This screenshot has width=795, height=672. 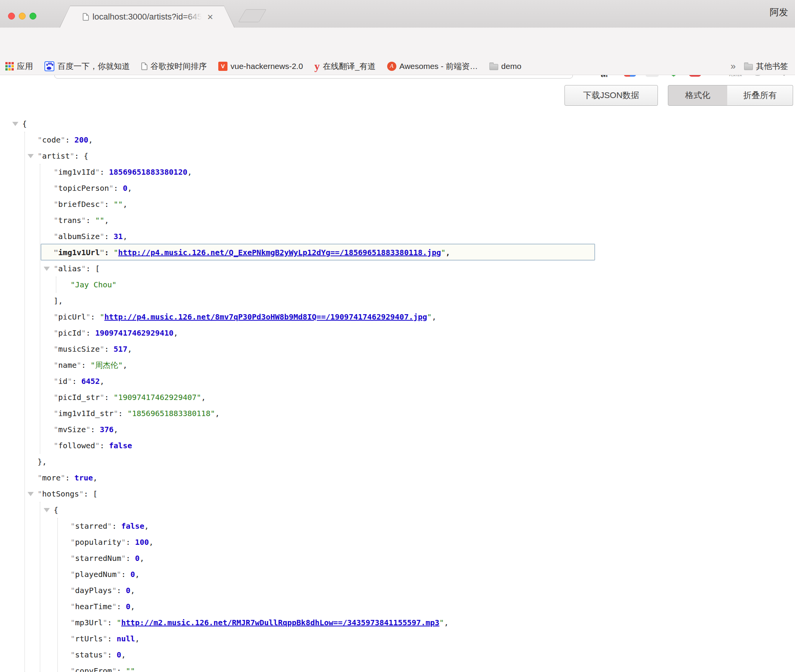 What do you see at coordinates (398, 574) in the screenshot?
I see `json-row: "playedNum": 0,` at bounding box center [398, 574].